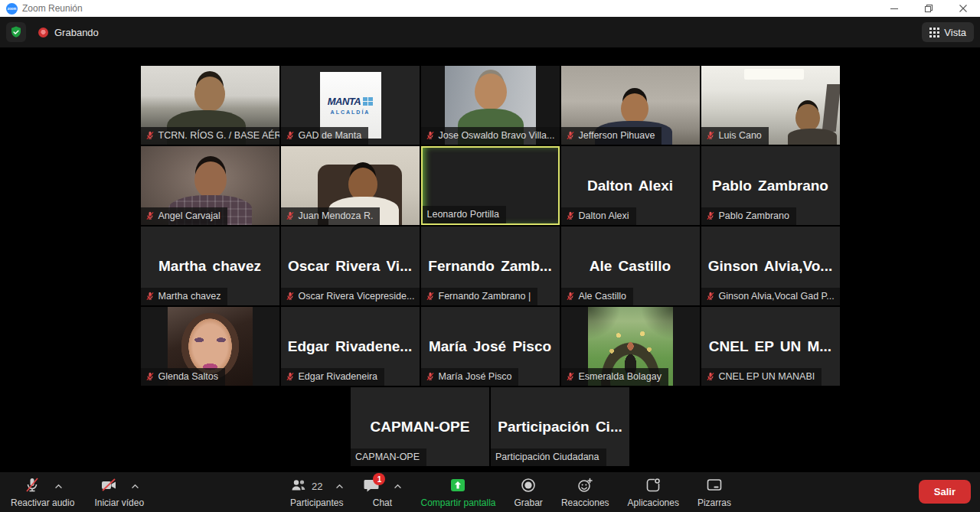  Describe the element at coordinates (620, 377) in the screenshot. I see `participant-label-text: Esmeralda Bolagay` at that location.